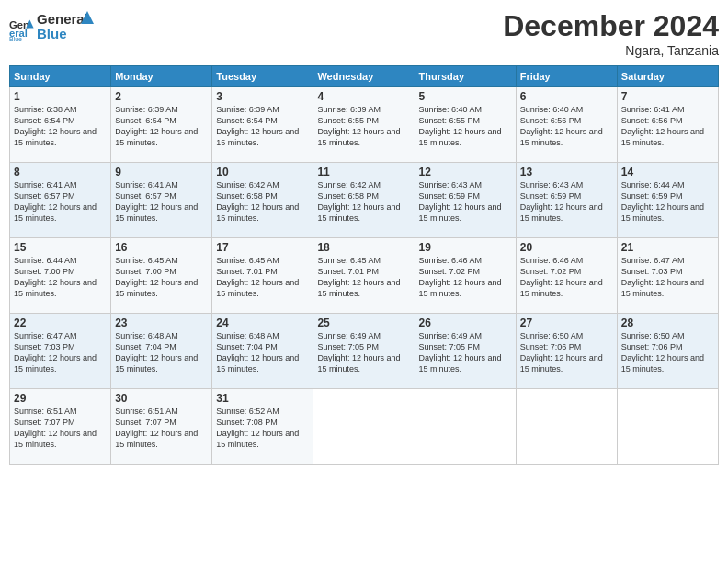 Image resolution: width=728 pixels, height=563 pixels. Describe the element at coordinates (22, 29) in the screenshot. I see `logo-icon: Gen eral Blue` at that location.